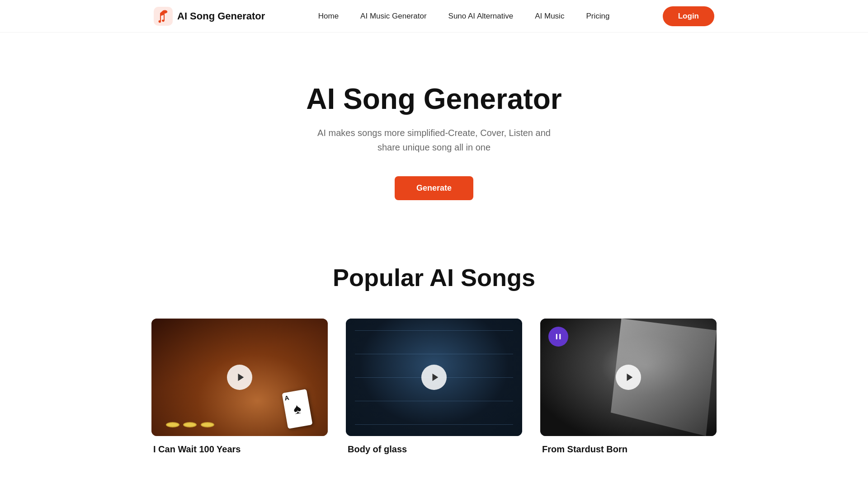 This screenshot has height=488, width=868. What do you see at coordinates (481, 16) in the screenshot?
I see `nav-item-suno-alternative: Suno AI Alternative` at bounding box center [481, 16].